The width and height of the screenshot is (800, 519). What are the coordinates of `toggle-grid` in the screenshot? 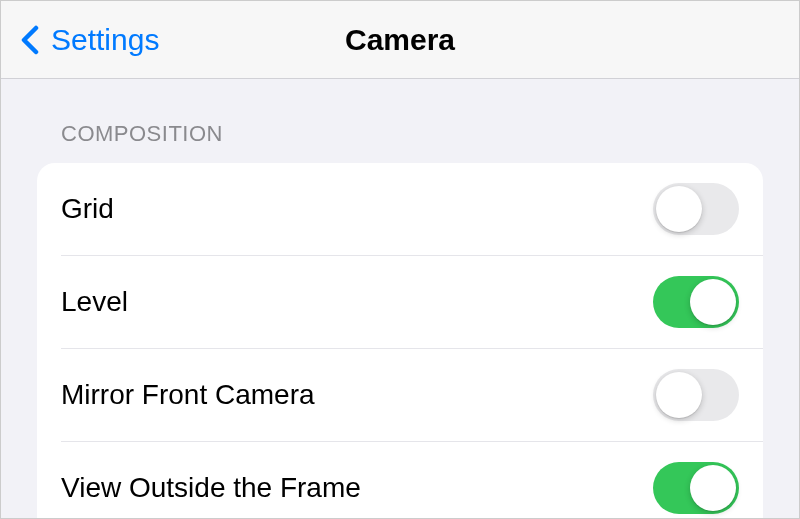 It's located at (696, 209).